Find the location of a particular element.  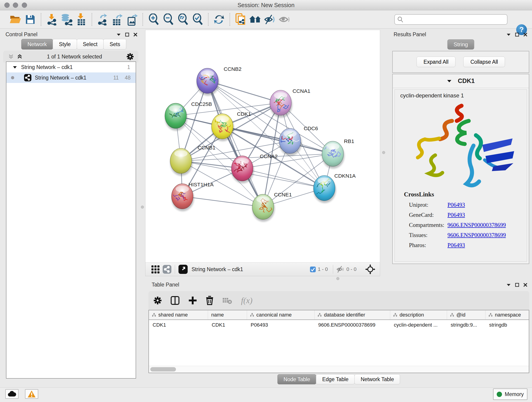

cloud-services-button is located at coordinates (12, 394).